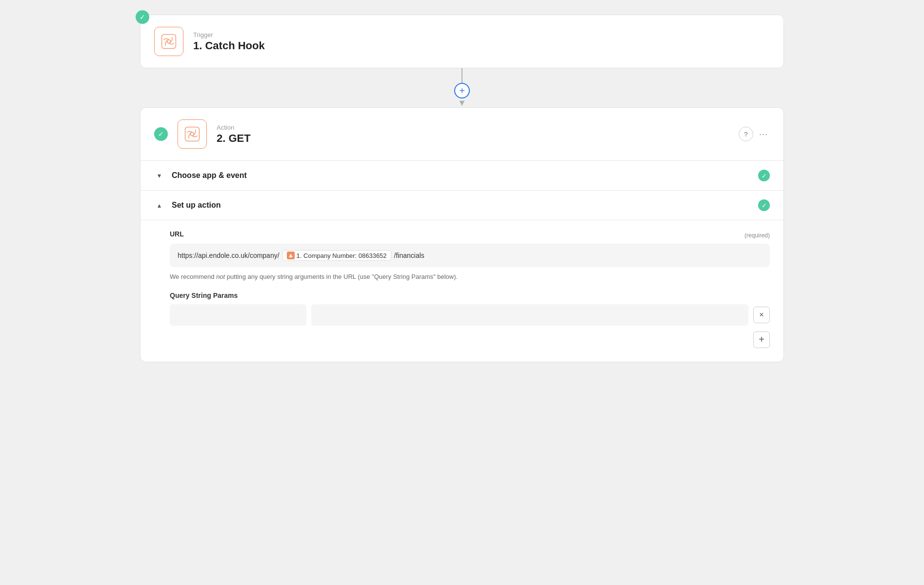 Image resolution: width=924 pixels, height=585 pixels. Describe the element at coordinates (462, 76) in the screenshot. I see `connector-line-top` at that location.